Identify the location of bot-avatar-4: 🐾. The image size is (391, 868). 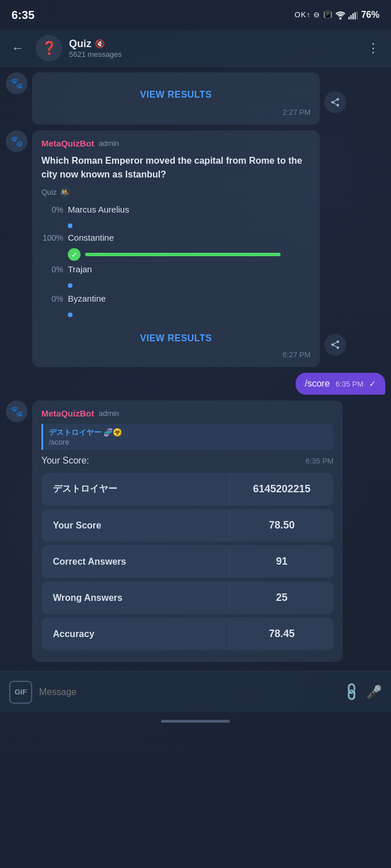
(17, 411).